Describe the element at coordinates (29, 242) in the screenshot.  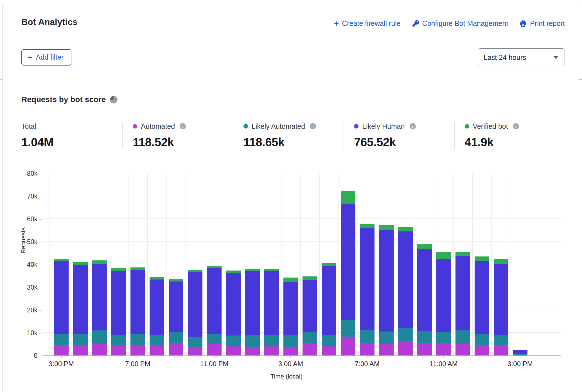
I see `y-tick-label: 50k` at that location.